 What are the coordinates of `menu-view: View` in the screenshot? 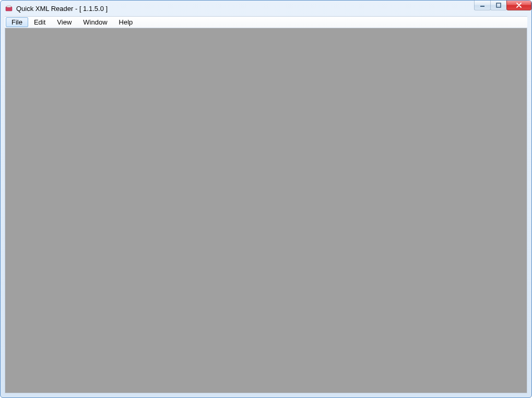 It's located at (64, 22).